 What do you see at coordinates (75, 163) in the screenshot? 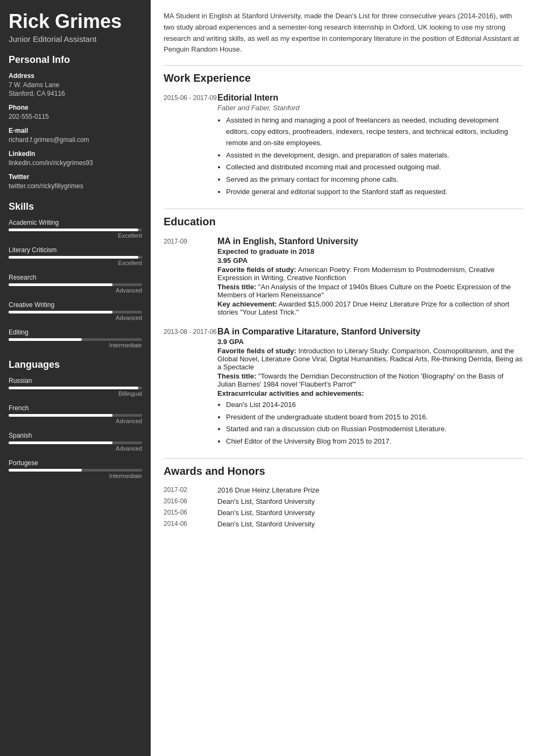
I see `linkedin-value: linkedin.com/in/rickygrimes93` at bounding box center [75, 163].